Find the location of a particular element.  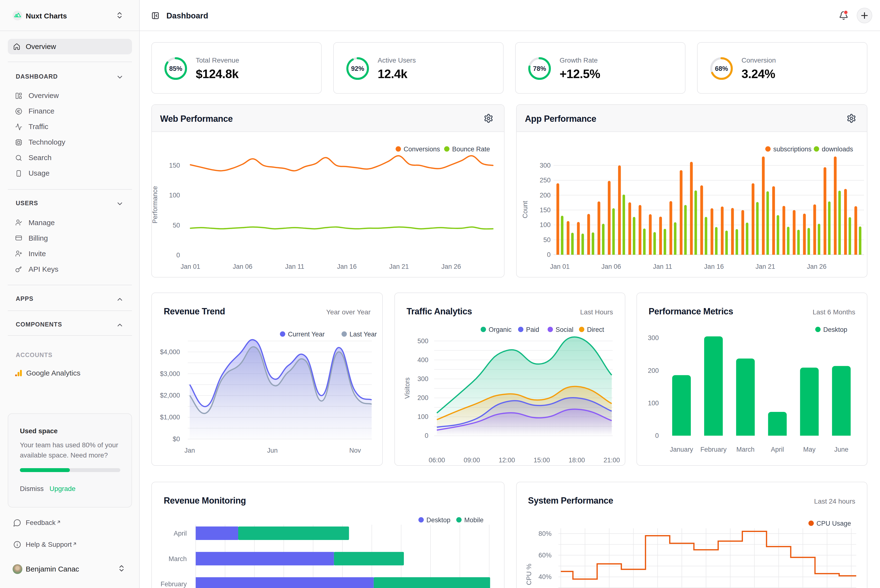

svg-text: 400 is located at coordinates (423, 360).